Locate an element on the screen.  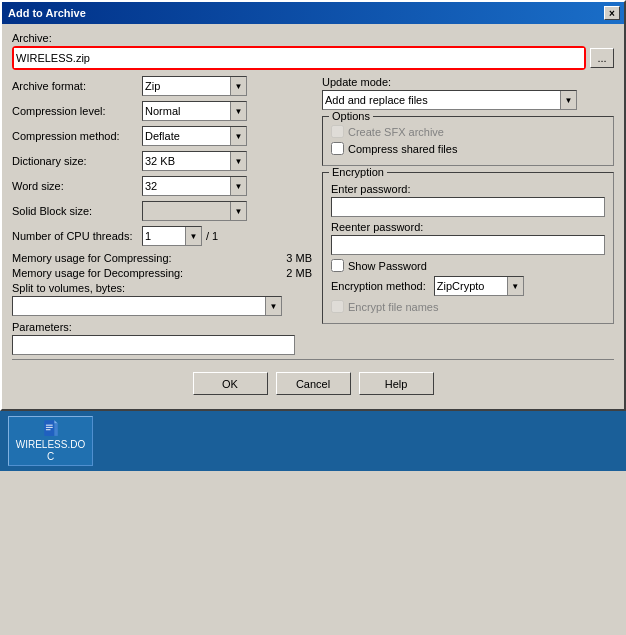
help-button: Help is located at coordinates (396, 384).